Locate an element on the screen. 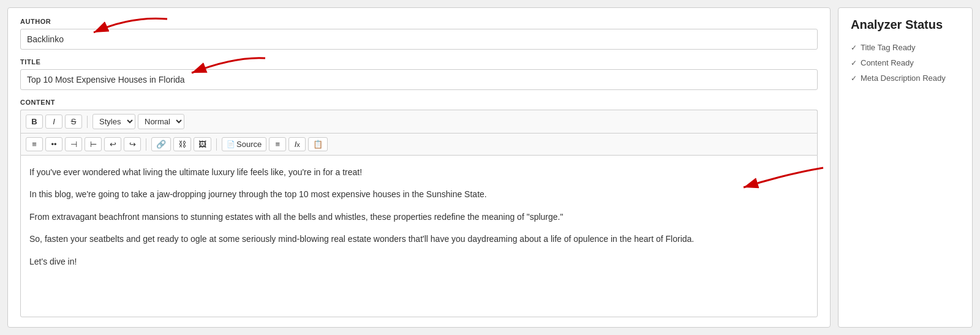 This screenshot has height=335, width=980. status-label-title-tag: Title Tag Ready is located at coordinates (888, 48).